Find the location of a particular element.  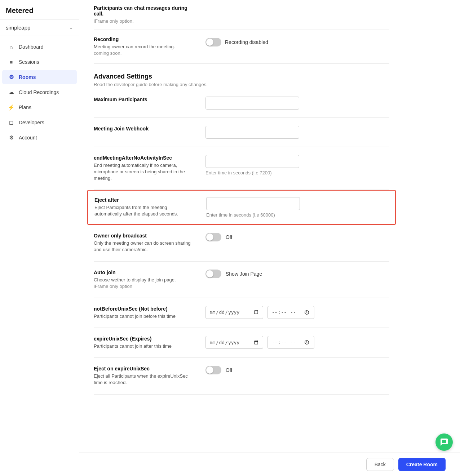

settings-control-not-before-unix-sec is located at coordinates (297, 312).